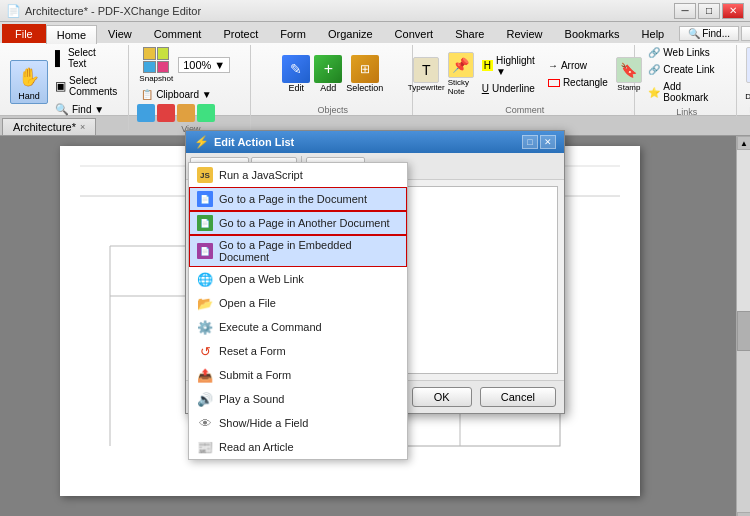 This screenshot has height=516, width=750. I want to click on menu-item-go-to-page-embedded: 📄 Go to a Page in Embedded Document, so click(298, 251).